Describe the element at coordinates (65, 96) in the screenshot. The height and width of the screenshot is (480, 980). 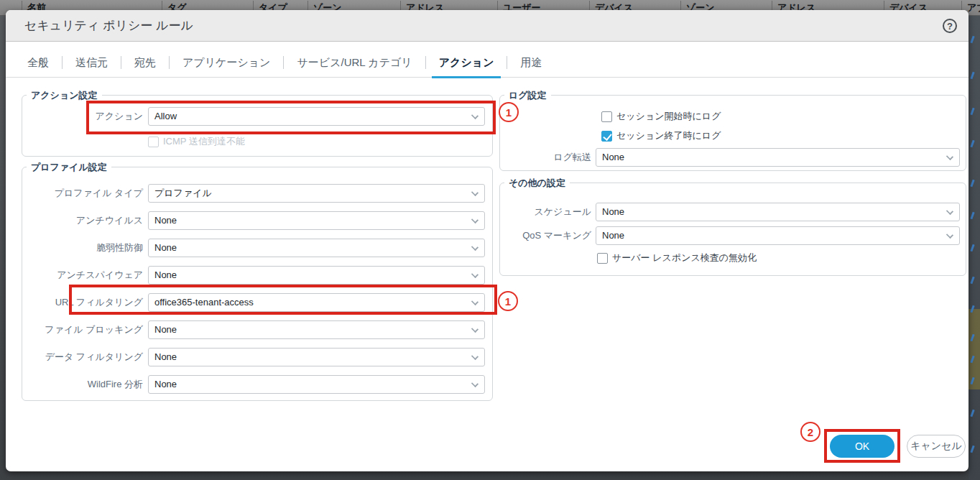
I see `action-settings-legend: アクション設定` at that location.